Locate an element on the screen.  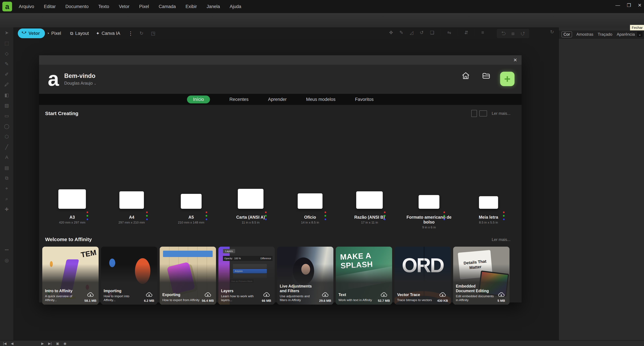
frame-tool-icon: ▤ is located at coordinates (7, 168).